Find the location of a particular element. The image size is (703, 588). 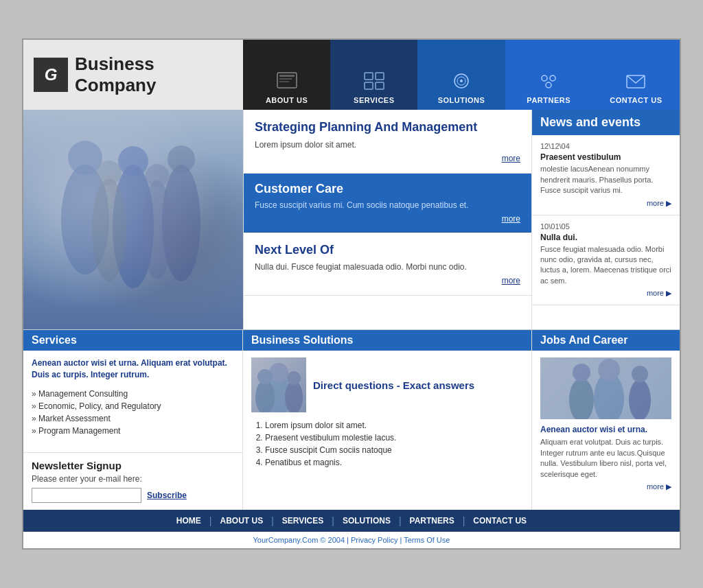

nav-about: ABOUT US is located at coordinates (287, 75).